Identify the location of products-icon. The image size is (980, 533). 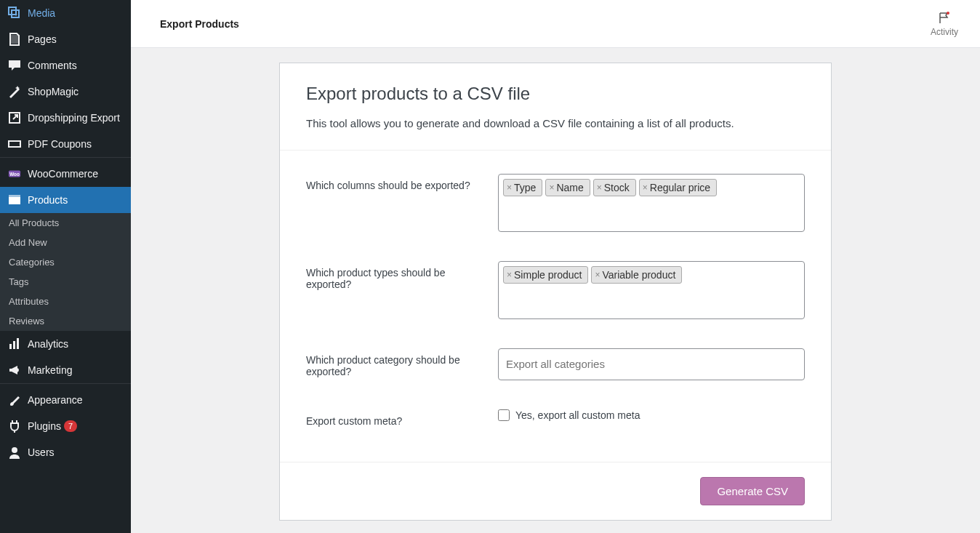
(15, 200).